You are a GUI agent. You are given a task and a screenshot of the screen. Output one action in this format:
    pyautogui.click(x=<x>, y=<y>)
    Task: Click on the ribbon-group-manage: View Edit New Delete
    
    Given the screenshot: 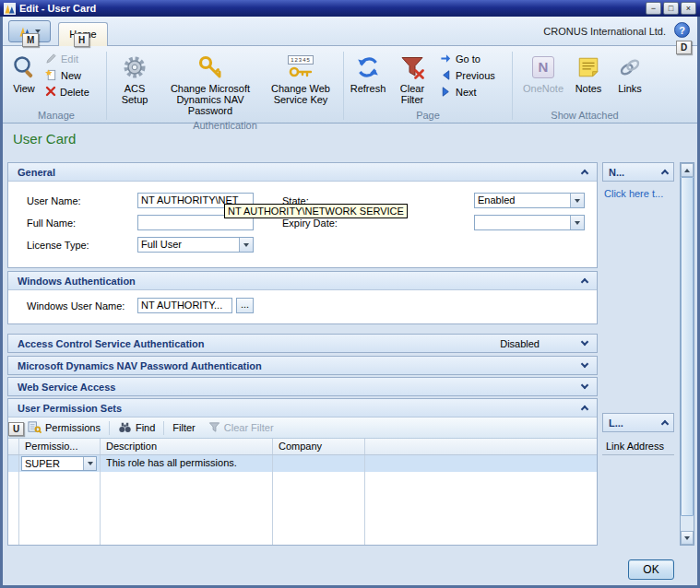 What is the action you would take?
    pyautogui.click(x=56, y=86)
    